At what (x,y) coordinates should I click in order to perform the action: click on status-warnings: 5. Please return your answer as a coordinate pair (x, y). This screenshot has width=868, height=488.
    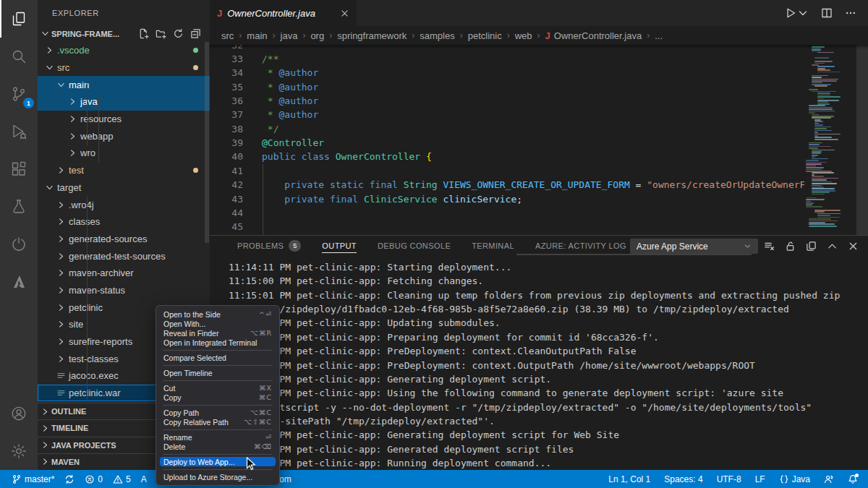
    Looking at the image, I should click on (122, 479).